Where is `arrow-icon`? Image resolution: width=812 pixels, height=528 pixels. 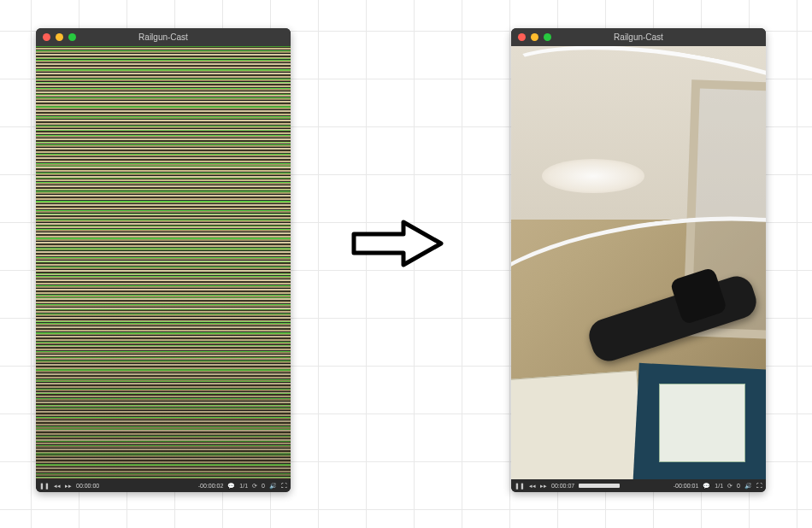
arrow-icon is located at coordinates (398, 243).